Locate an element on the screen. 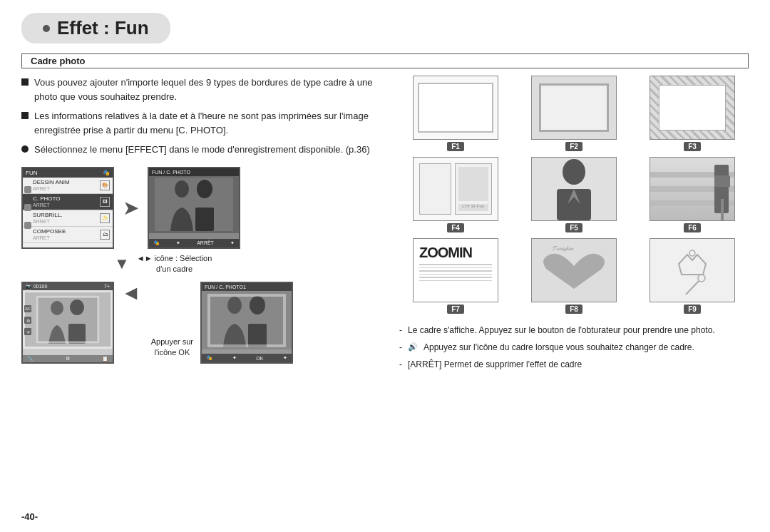  ok-label: OK is located at coordinates (260, 358).